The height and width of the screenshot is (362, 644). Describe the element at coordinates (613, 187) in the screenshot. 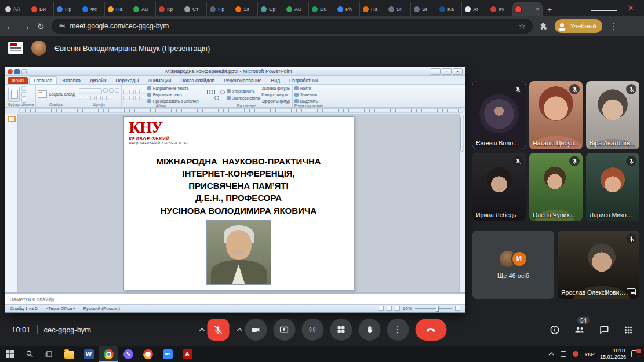

I see `participant-tile: Лариса Мико…` at that location.